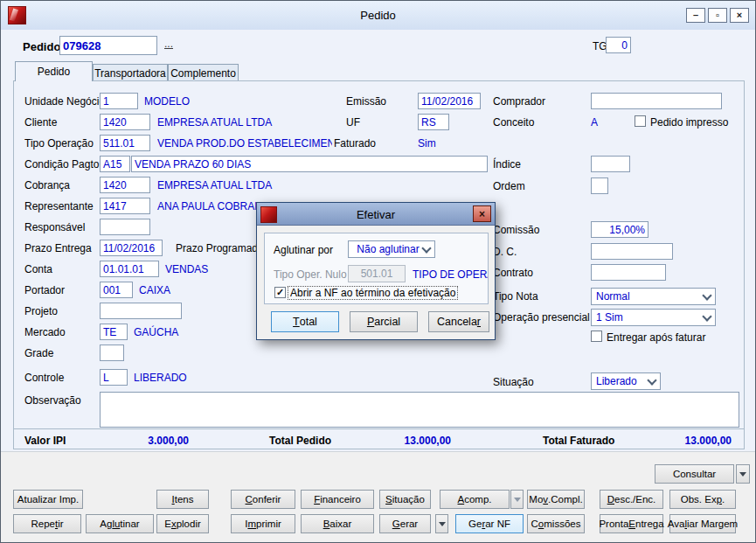 The height and width of the screenshot is (543, 756). Describe the element at coordinates (108, 45) in the screenshot. I see `pedido-number-field: 079628` at that location.